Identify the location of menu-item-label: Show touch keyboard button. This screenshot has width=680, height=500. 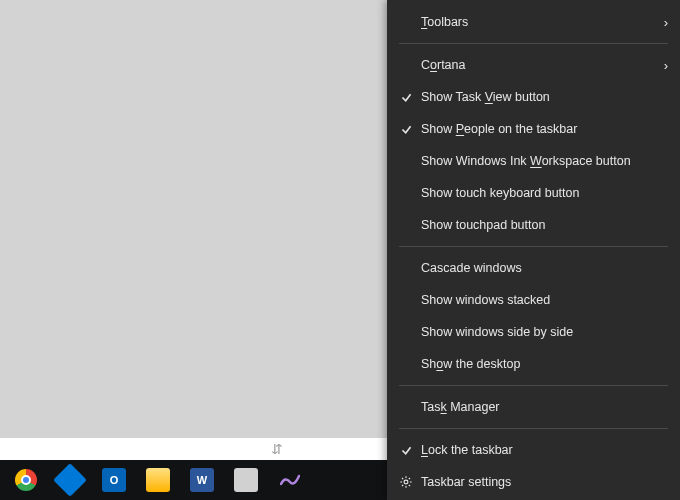
(534, 193).